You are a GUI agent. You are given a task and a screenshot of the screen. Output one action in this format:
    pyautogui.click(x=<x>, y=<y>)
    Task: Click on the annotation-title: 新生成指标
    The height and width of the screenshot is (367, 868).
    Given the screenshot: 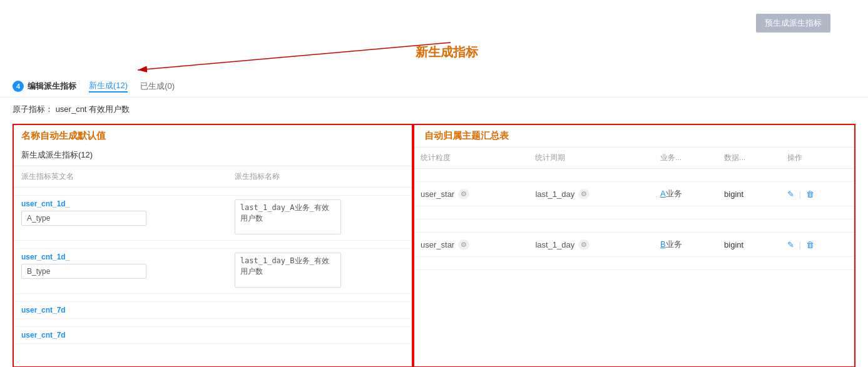 What is the action you would take?
    pyautogui.click(x=447, y=53)
    